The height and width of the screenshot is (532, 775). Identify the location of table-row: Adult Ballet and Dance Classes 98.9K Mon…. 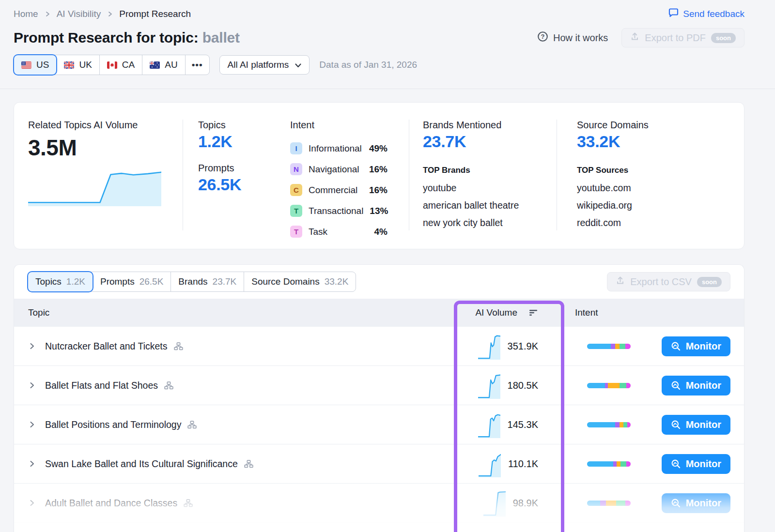
(379, 503).